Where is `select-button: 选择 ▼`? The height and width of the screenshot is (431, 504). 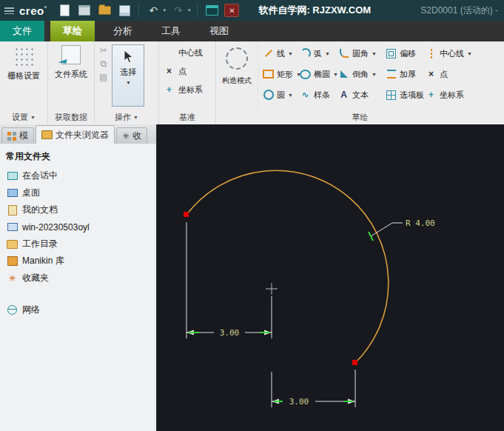
select-button: 选择 ▼ is located at coordinates (128, 76).